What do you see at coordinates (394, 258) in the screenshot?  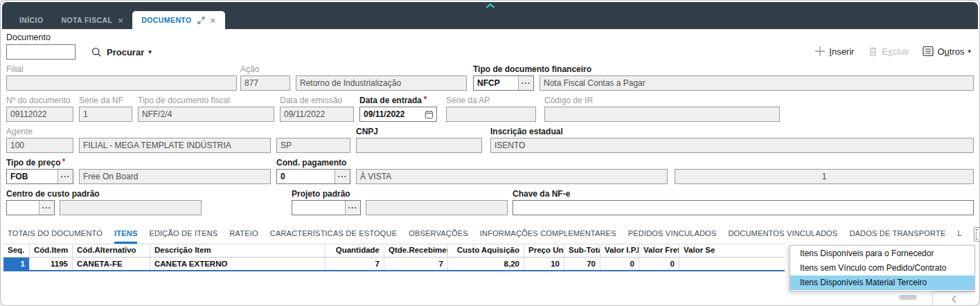 I see `items-grid: Seq.Cód.ItemCód.AlternativoDescrição Ite…` at bounding box center [394, 258].